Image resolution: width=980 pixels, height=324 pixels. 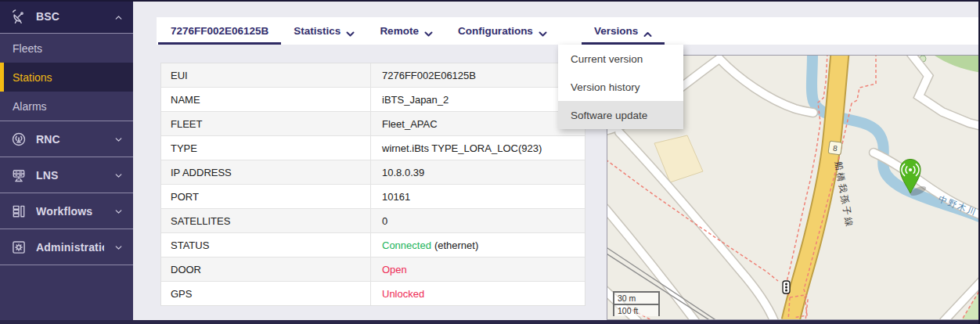 What do you see at coordinates (373, 124) in the screenshot?
I see `table-row-fleet: FLEET Fleet_APAC` at bounding box center [373, 124].